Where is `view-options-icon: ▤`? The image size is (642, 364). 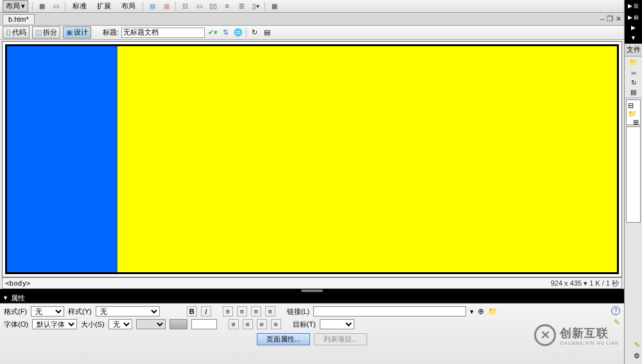 view-options-icon: ▤ is located at coordinates (267, 33).